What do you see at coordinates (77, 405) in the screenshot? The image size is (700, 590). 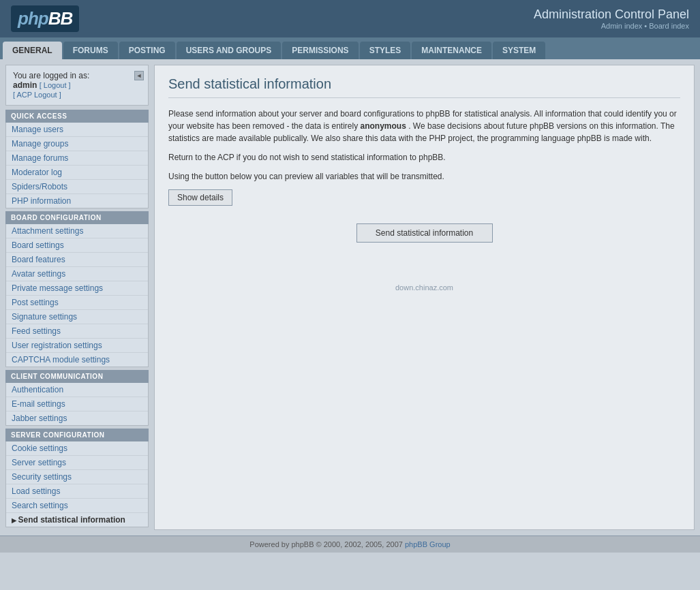 I see `client-comm-links: Authentication E-mail settings Jabber se…` at bounding box center [77, 405].